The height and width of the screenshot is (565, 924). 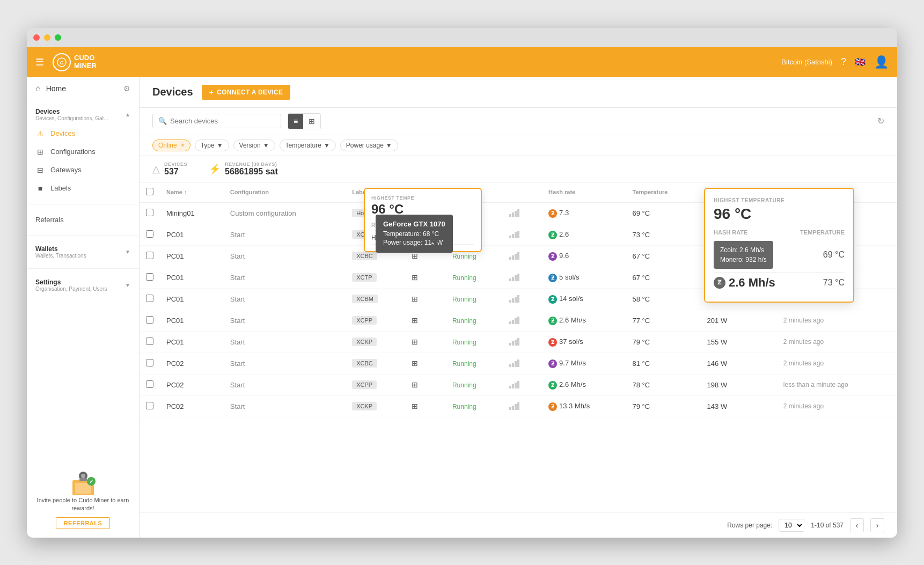 What do you see at coordinates (881, 62) in the screenshot?
I see `user-icon: 👤` at bounding box center [881, 62].